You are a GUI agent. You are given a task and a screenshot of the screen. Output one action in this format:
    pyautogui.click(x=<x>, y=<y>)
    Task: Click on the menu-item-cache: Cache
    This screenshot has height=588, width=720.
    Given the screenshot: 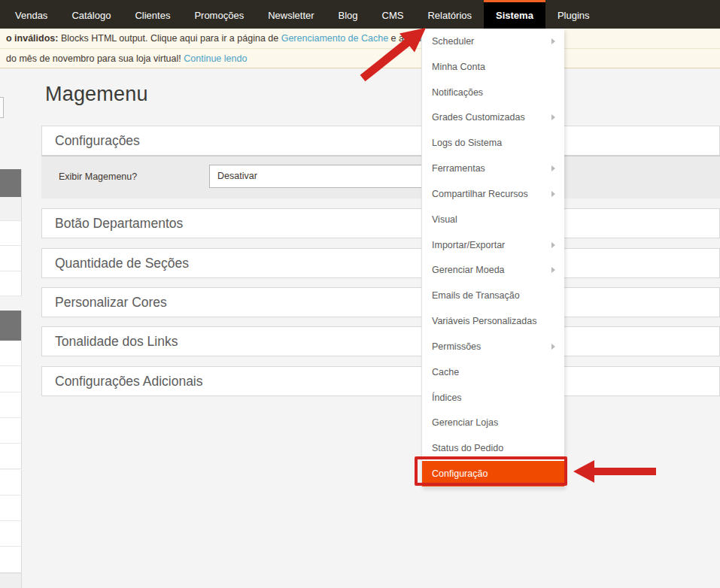 What is the action you would take?
    pyautogui.click(x=494, y=372)
    